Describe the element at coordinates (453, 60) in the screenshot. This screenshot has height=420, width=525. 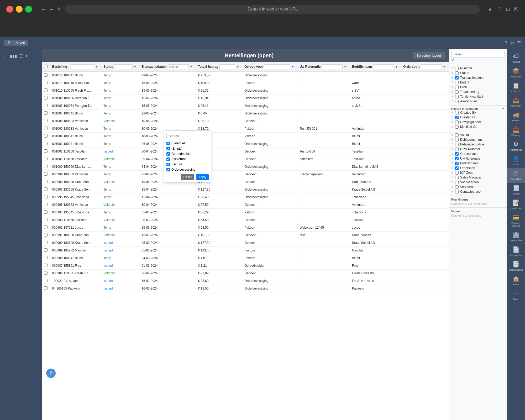
I see `right-refresh-icon: ↺` at that location.